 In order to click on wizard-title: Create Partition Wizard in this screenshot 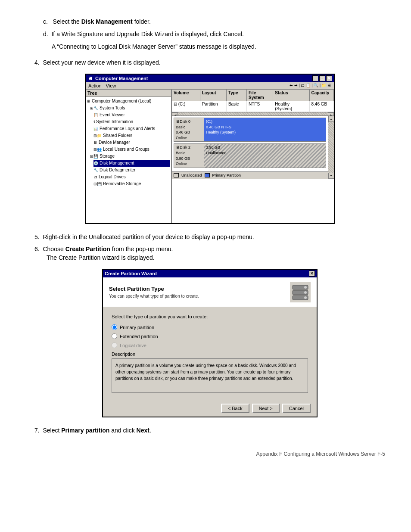, I will do `click(131, 274)`.